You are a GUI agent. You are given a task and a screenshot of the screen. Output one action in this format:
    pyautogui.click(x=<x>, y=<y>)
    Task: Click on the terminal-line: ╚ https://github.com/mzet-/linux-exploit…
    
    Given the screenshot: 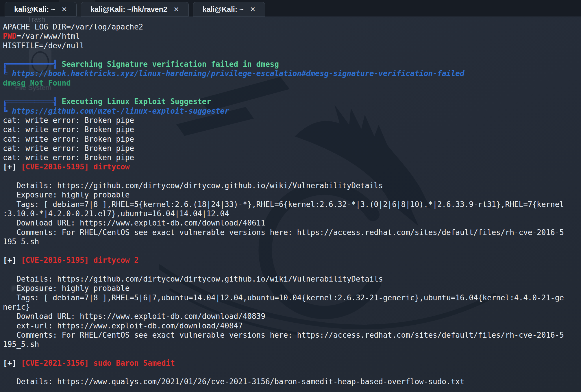 What is the action you would take?
    pyautogui.click(x=291, y=111)
    